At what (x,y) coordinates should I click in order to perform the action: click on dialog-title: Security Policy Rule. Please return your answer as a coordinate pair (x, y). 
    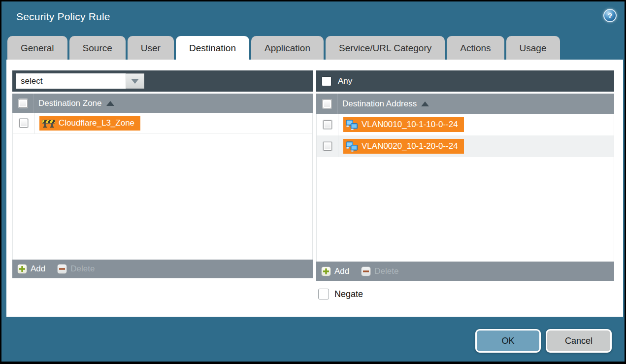
    Looking at the image, I should click on (63, 17).